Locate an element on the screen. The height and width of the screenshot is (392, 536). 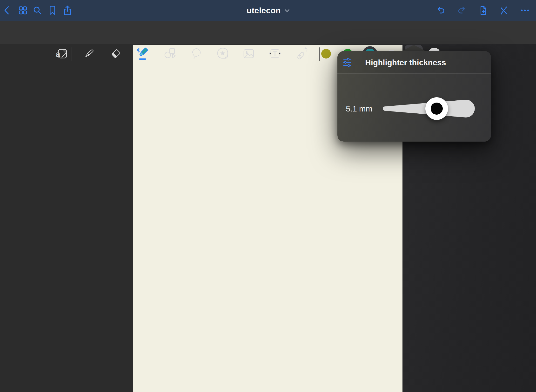
thickness-slider-knob-center is located at coordinates (437, 109).